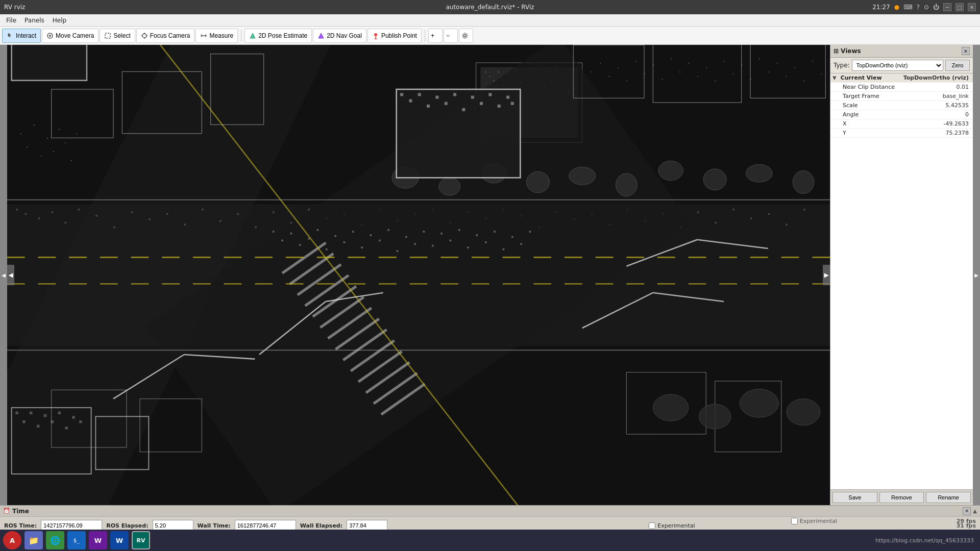 The height and width of the screenshot is (551, 980). What do you see at coordinates (652, 525) in the screenshot?
I see `experimental-checkbox` at bounding box center [652, 525].